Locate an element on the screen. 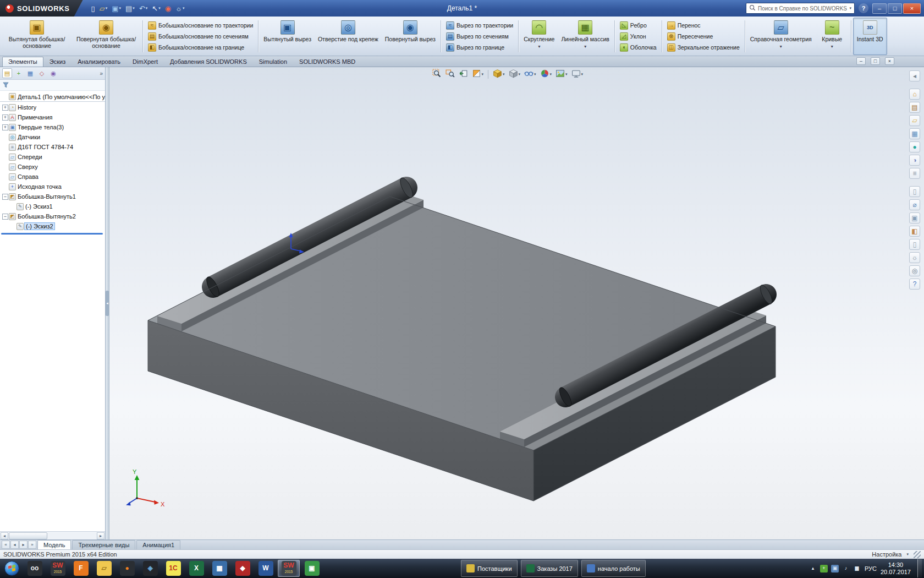 This screenshot has width=924, height=578. custom-properties-icon: ≡ is located at coordinates (915, 173).